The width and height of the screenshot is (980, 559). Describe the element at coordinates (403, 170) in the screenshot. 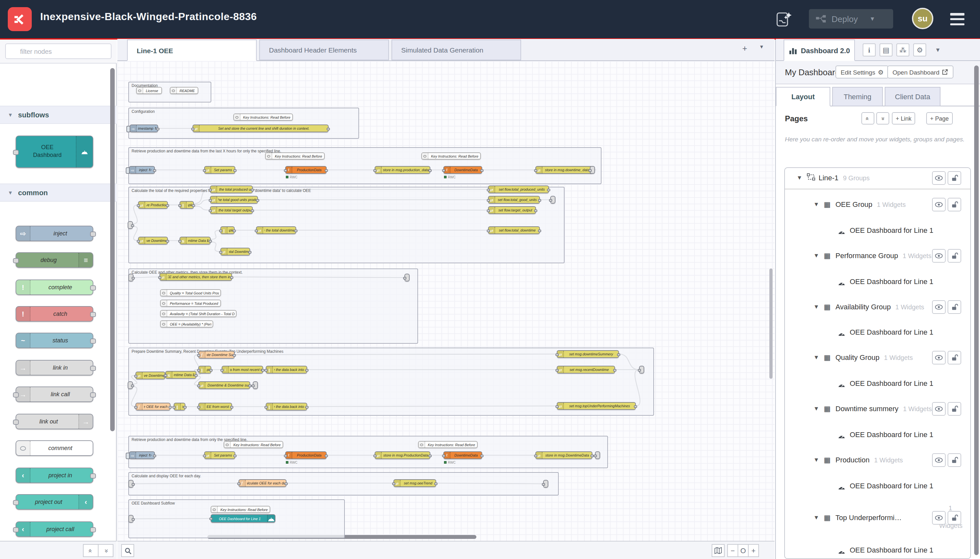

I see `flow-node-change: ⇄store in msg.production_data` at that location.